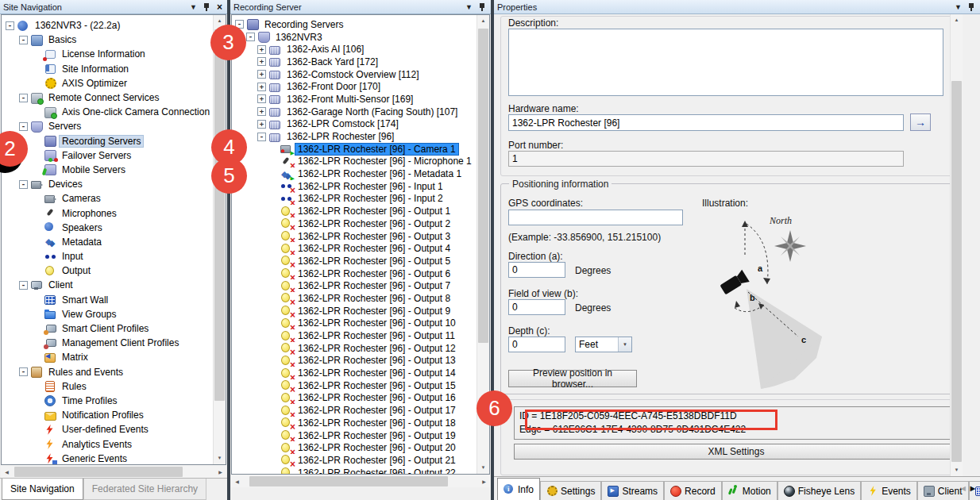  What do you see at coordinates (596, 217) in the screenshot?
I see `gps-input` at bounding box center [596, 217].